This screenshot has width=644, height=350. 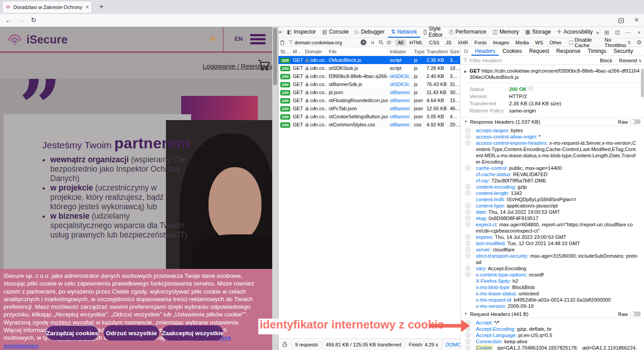 I want to click on header-row: ?last-modified: Tue, 12 Oct 2021 14:48:1…, so click(x=551, y=243).